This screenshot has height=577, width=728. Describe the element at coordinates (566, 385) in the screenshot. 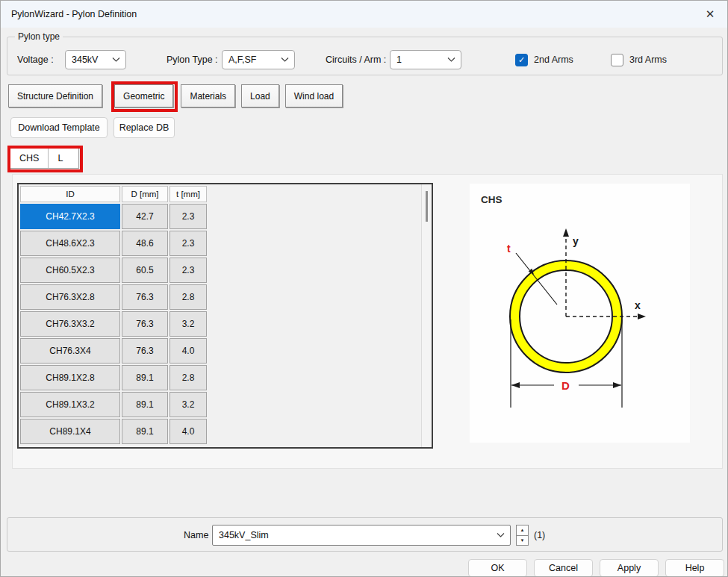

I see `diameter-label: D` at that location.